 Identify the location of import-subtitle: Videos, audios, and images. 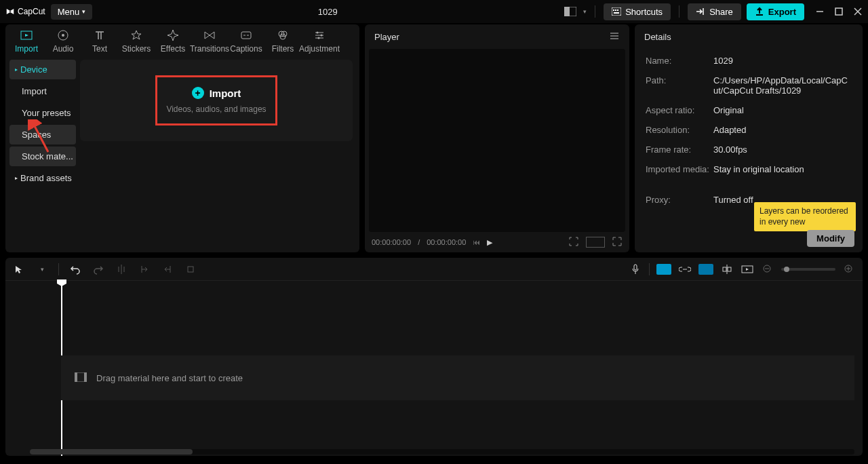
(216, 109).